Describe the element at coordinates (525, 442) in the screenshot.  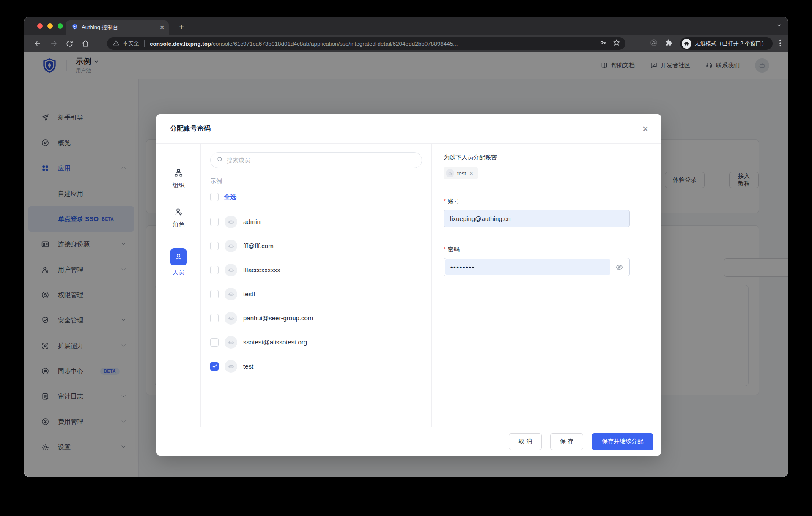
I see `cancel-button: 取 消` at that location.